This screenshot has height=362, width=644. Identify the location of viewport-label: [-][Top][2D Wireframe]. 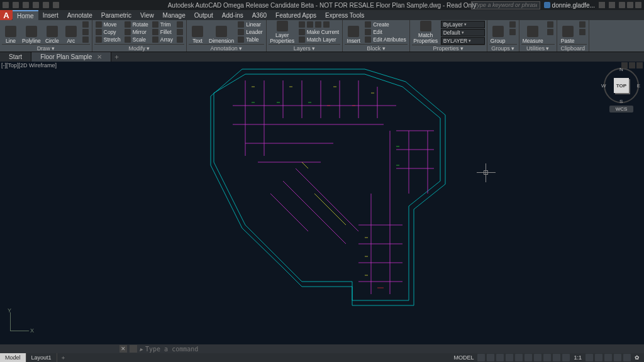
(29, 65).